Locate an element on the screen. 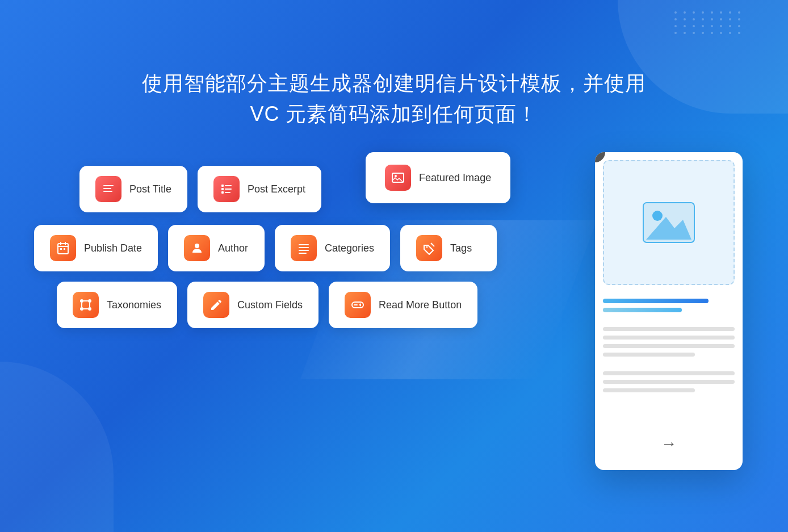 The width and height of the screenshot is (788, 532). taxonomies-card: Taxonomies is located at coordinates (117, 305).